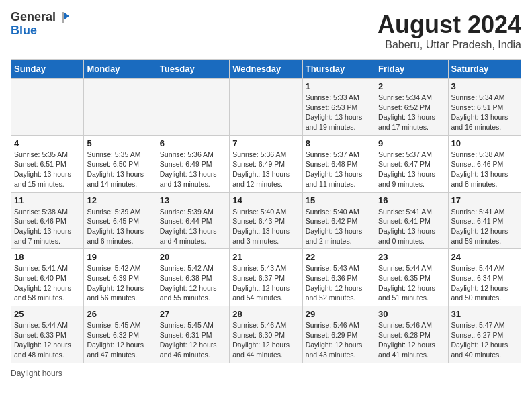  Describe the element at coordinates (339, 227) in the screenshot. I see `day-info: Sunrise: 5:40 AM Sunset: 6:42 PM Dayligh…` at that location.